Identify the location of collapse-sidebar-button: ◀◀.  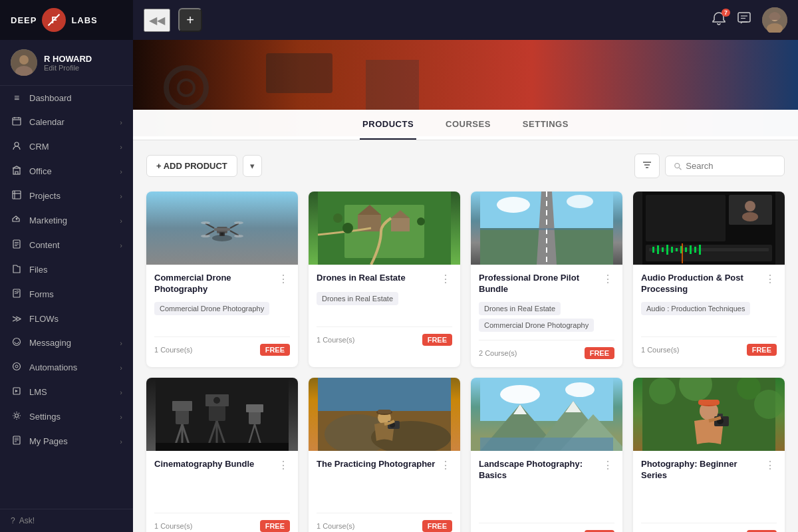
(157, 20).